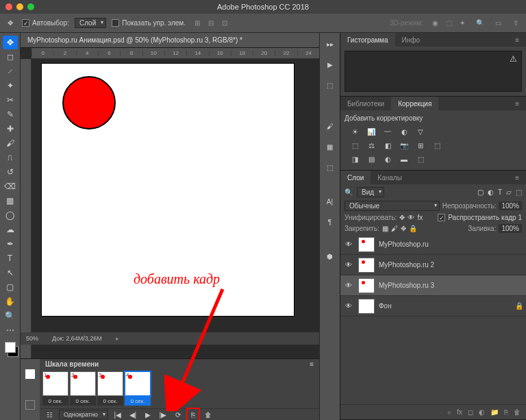  I want to click on color-lookup-icon: ⬚, so click(437, 145).